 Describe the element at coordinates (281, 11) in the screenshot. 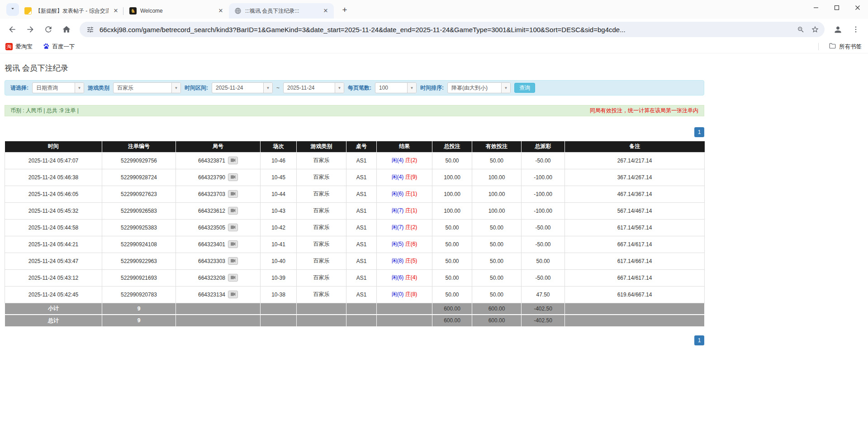

I see `tab-bet-records: :::视讯 会员下注纪录::: ✕` at that location.